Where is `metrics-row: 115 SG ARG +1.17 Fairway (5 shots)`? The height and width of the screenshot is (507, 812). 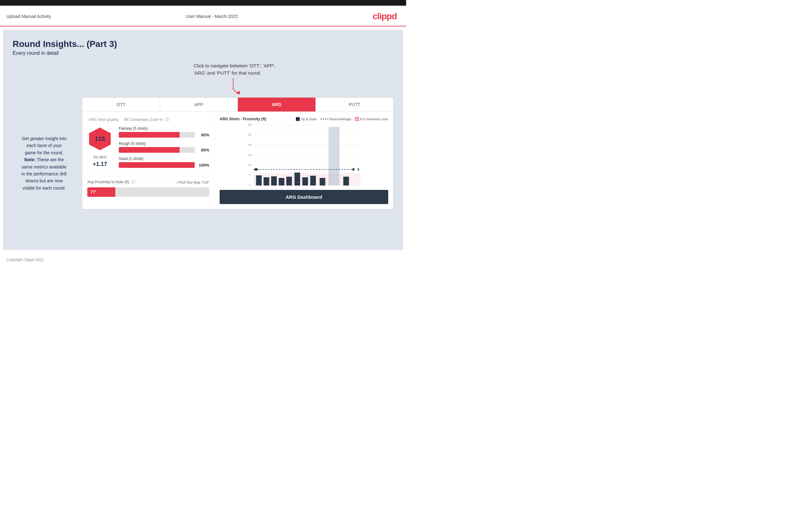
metrics-row: 115 SG ARG +1.17 Fairway (5 shots) is located at coordinates (148, 149).